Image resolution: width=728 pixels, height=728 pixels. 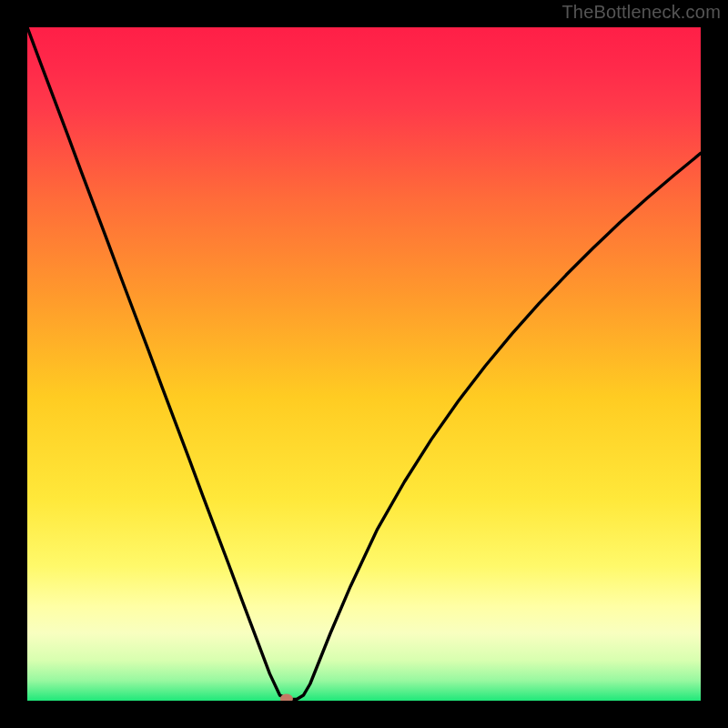 What do you see at coordinates (641, 13) in the screenshot?
I see `attribution-text: TheBottleneck.com` at bounding box center [641, 13].